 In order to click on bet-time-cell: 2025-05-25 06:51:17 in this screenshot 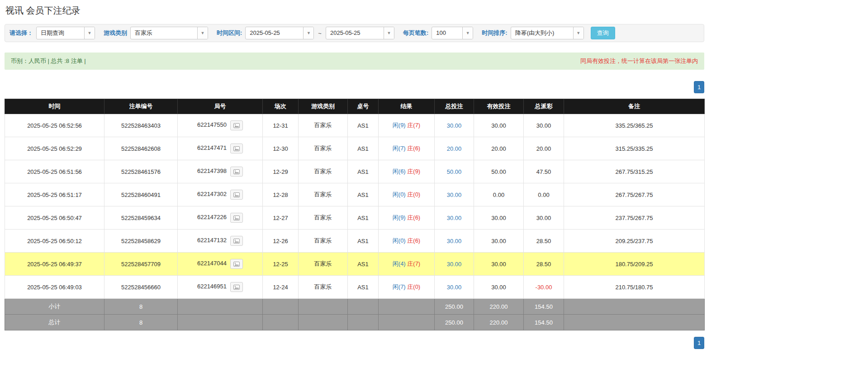, I will do `click(55, 195)`.